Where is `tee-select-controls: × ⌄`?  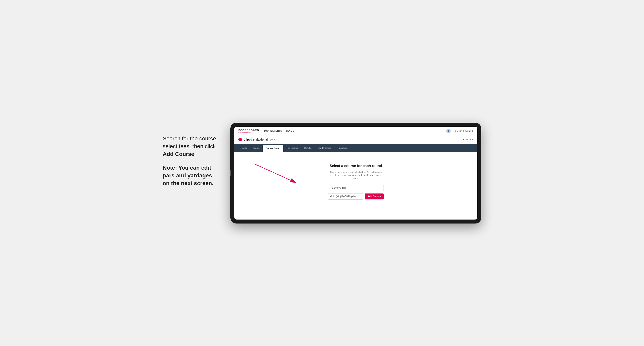 tee-select-controls: × ⌄ is located at coordinates (359, 197).